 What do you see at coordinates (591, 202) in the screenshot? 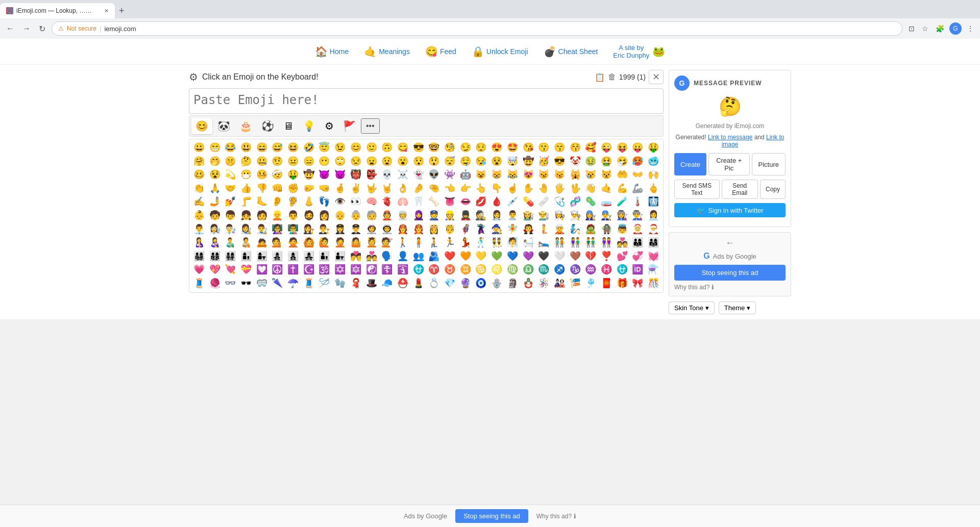
I see `emoji-cell: 🦠` at bounding box center [591, 202].